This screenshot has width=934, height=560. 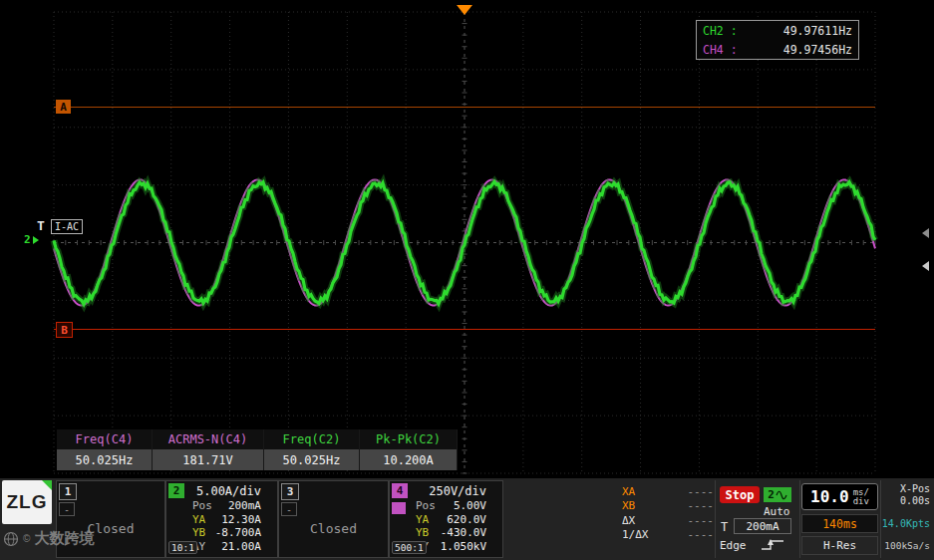 What do you see at coordinates (409, 439) in the screenshot?
I see `meas-header-pkpk-c2: Pk-Pk(C2)` at bounding box center [409, 439].